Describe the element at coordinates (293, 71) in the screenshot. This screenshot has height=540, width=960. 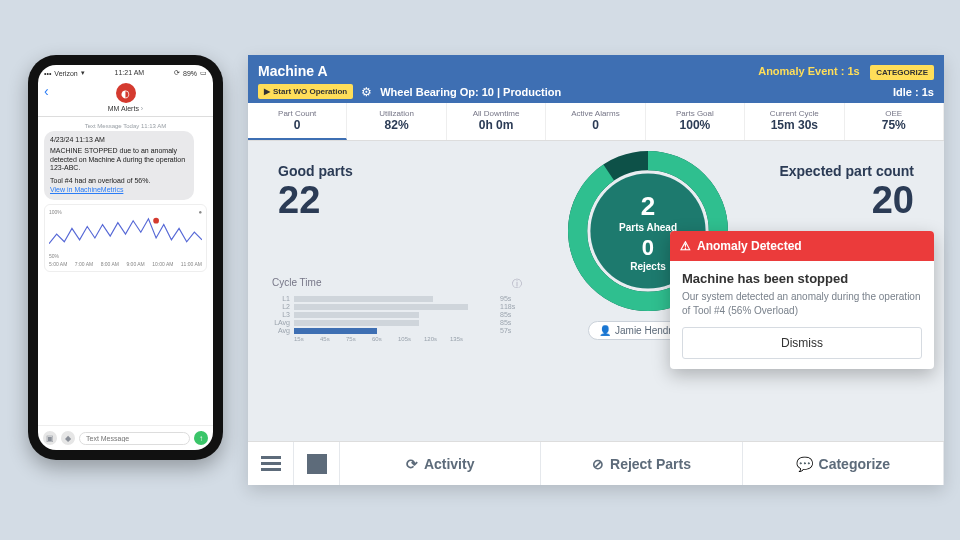
I see `machine-title: Machine A` at that location.